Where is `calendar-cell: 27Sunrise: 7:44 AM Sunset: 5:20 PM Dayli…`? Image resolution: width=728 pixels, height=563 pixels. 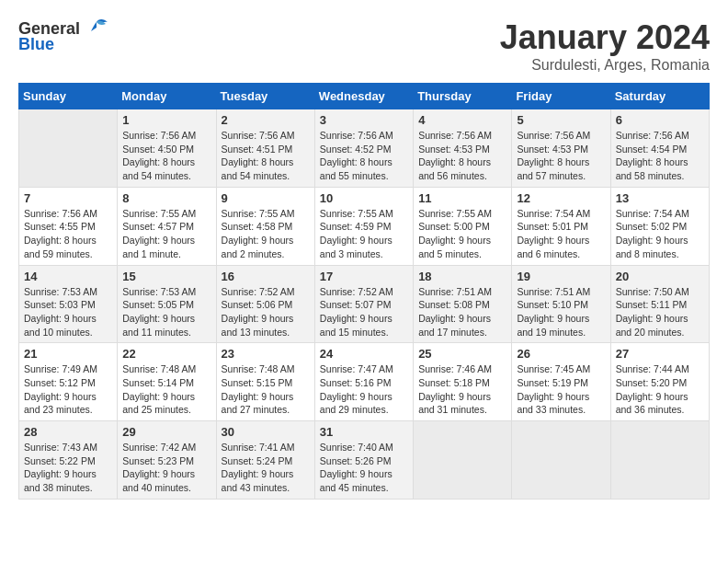
calendar-cell: 27Sunrise: 7:44 AM Sunset: 5:20 PM Dayli… is located at coordinates (660, 383).